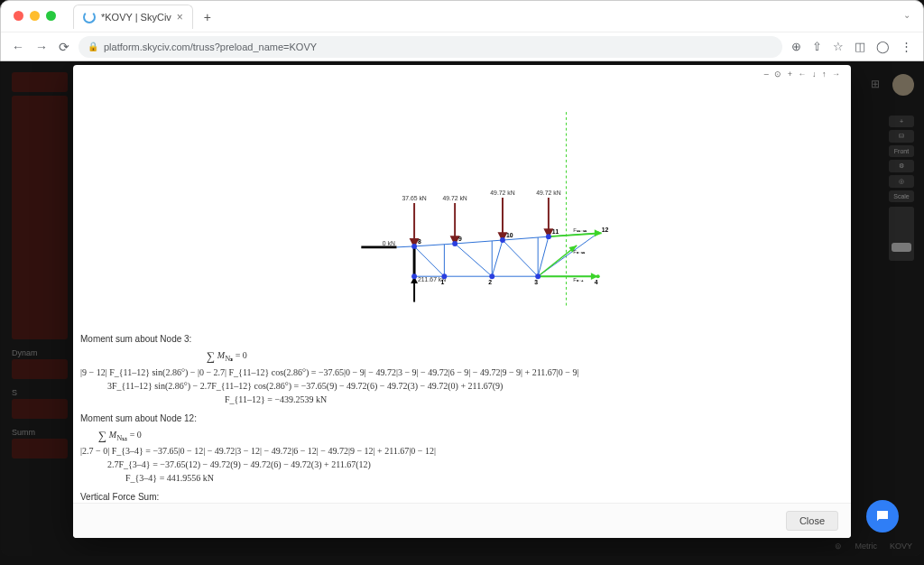  What do you see at coordinates (462, 520) in the screenshot?
I see `modal-footer: Close` at bounding box center [462, 520].